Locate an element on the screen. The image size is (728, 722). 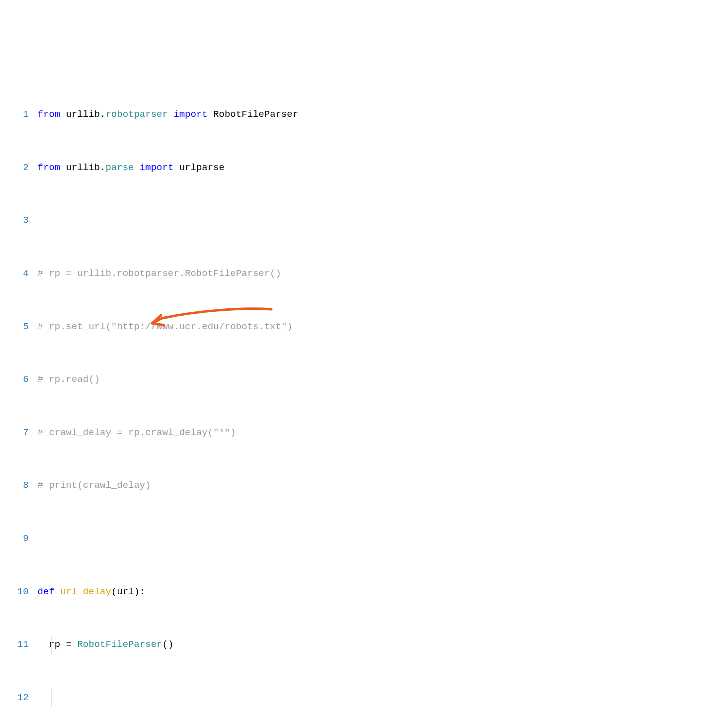
code-line: from urllib.parse import urlparse is located at coordinates (383, 168).